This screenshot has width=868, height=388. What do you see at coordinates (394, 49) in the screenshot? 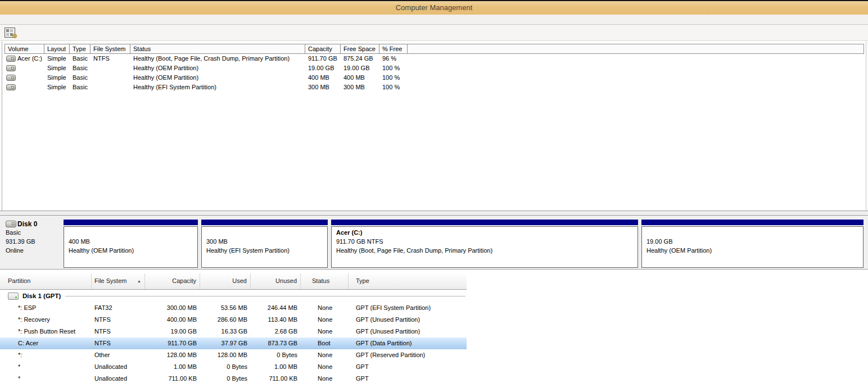
I see `column-header-pct-free: % Free` at bounding box center [394, 49].